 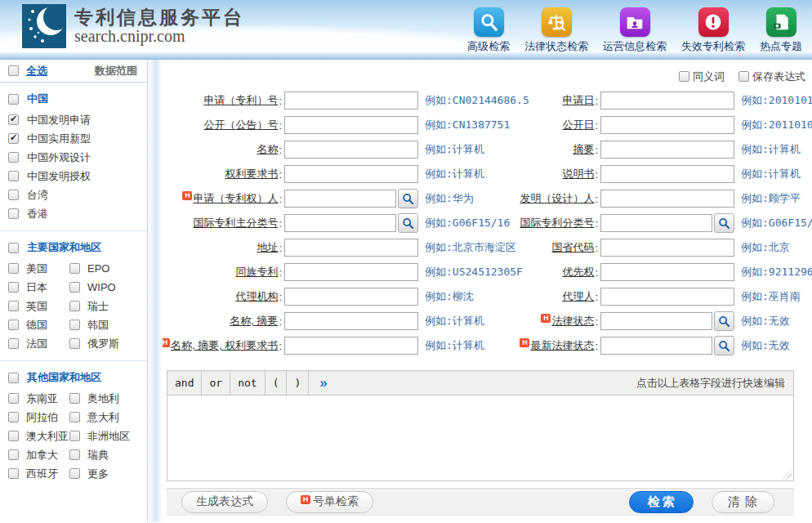 I want to click on field-label-link: 摘要, so click(x=583, y=150).